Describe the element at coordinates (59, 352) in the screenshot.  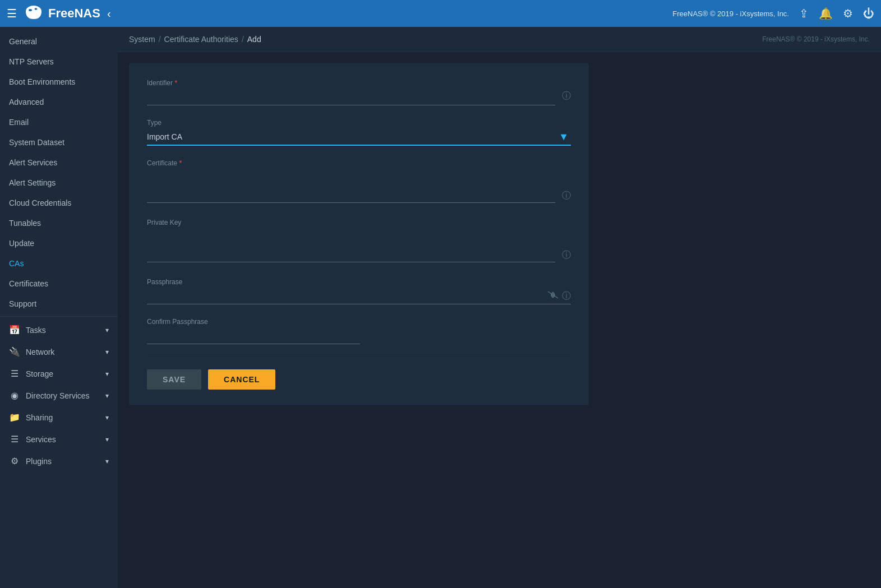
I see `sidebar-item-network: 🔌 Network ▾` at that location.